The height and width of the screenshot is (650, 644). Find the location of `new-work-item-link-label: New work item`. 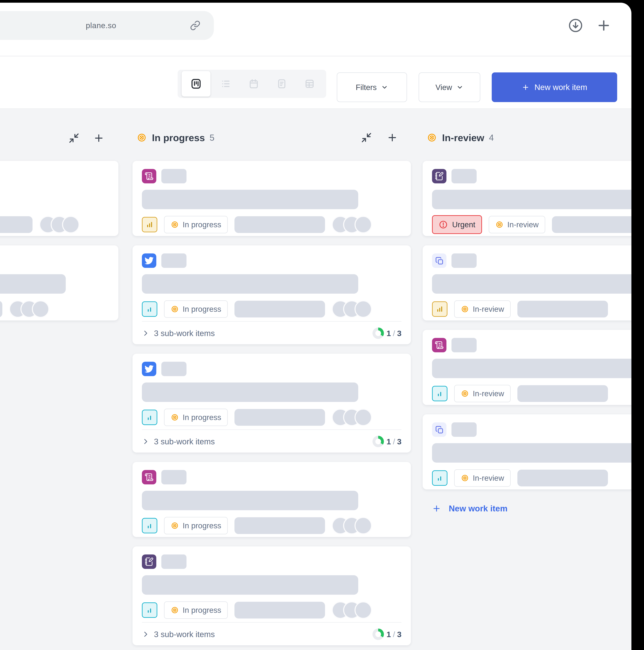

new-work-item-link-label: New work item is located at coordinates (478, 509).